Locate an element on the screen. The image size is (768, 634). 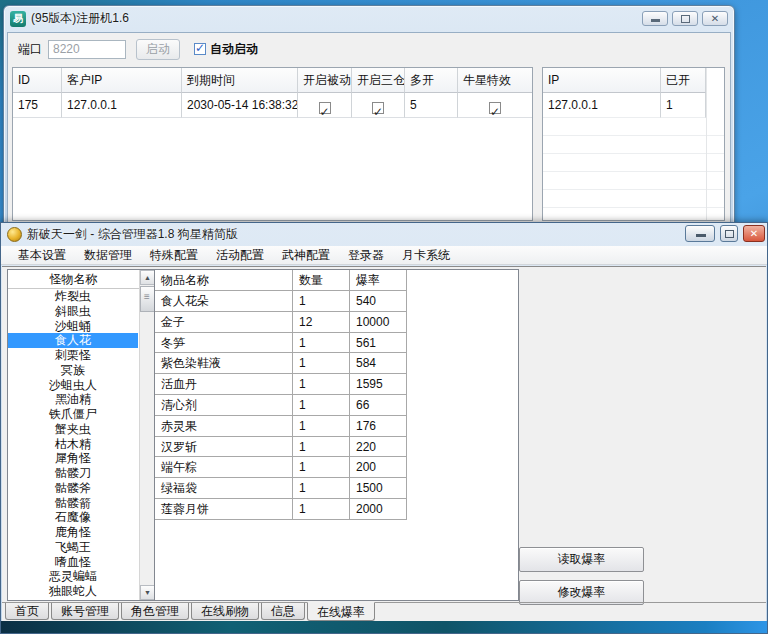
monster-list-item: 食人花 is located at coordinates (73, 340).